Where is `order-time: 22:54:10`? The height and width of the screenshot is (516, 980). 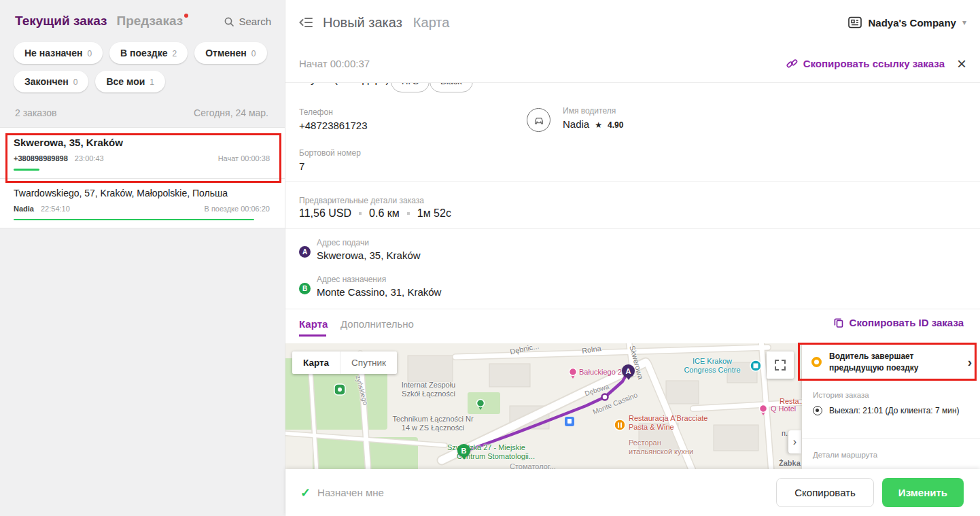
order-time: 22:54:10 is located at coordinates (56, 209).